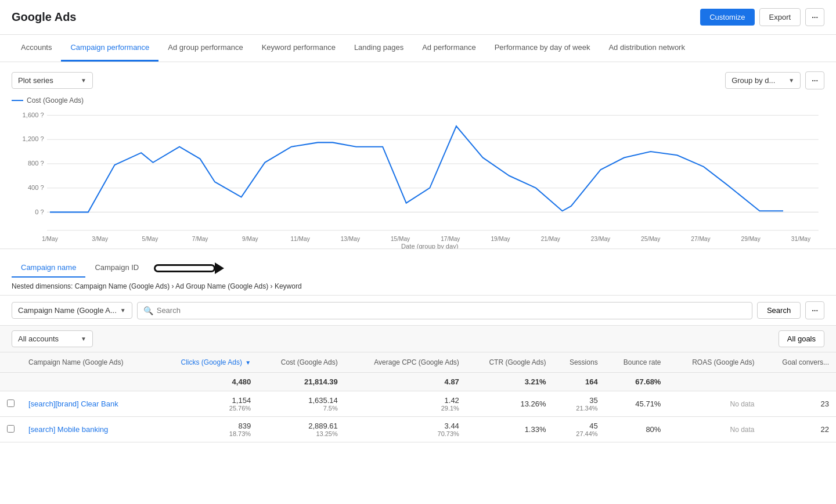 This screenshot has width=836, height=504. What do you see at coordinates (52, 80) in the screenshot?
I see `chart-toolbar-left: Plot series ▼` at bounding box center [52, 80].